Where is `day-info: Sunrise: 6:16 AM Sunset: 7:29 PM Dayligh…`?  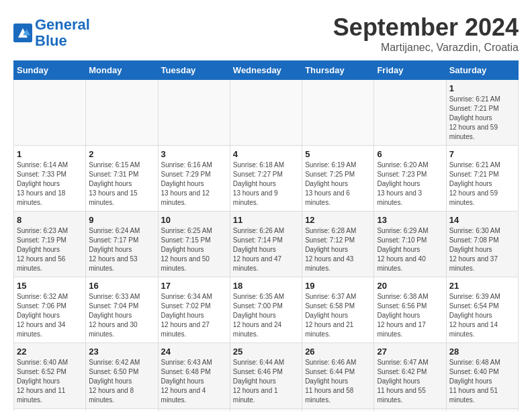 day-info: Sunrise: 6:16 AM Sunset: 7:29 PM Dayligh… is located at coordinates (194, 184).